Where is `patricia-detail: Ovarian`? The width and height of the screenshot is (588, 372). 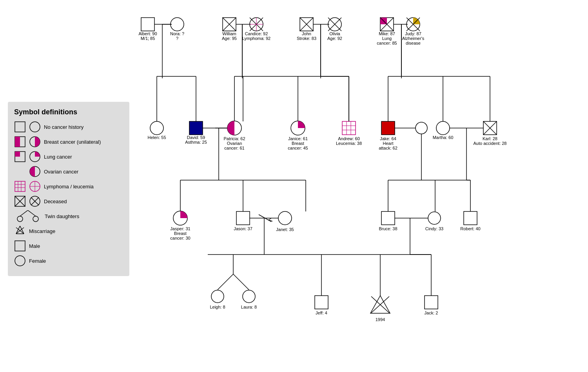 patricia-detail: Ovarian is located at coordinates (234, 143).